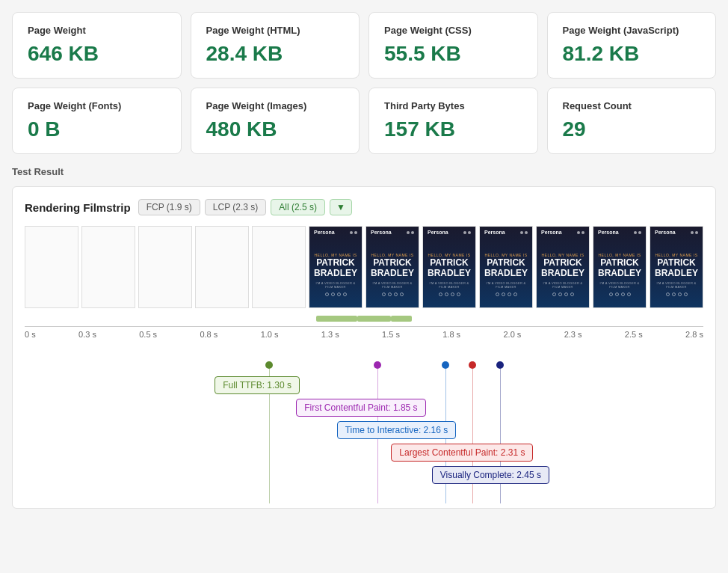 The height and width of the screenshot is (573, 728). I want to click on timeline-axis: 0 s0.3 s0.5 s0.8 s1.0 s1.3 s1.5 s1.8 s2.…, so click(364, 332).